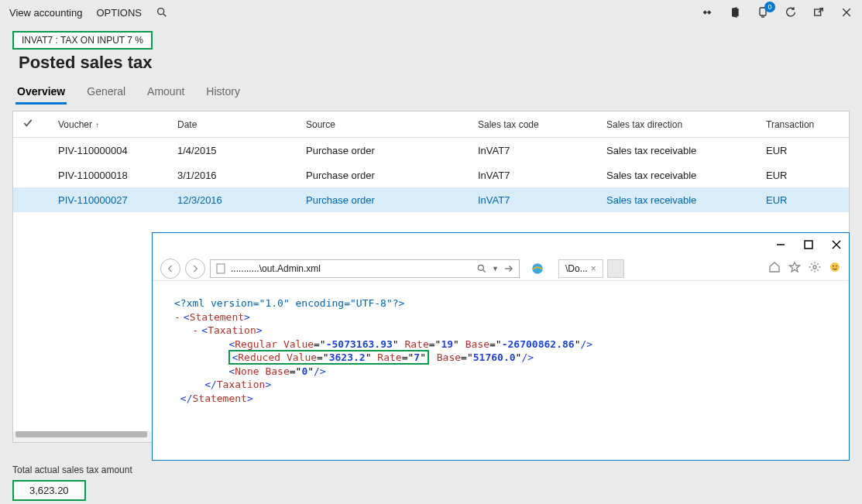 The image size is (862, 504). What do you see at coordinates (819, 12) in the screenshot?
I see `popout-icon` at bounding box center [819, 12].